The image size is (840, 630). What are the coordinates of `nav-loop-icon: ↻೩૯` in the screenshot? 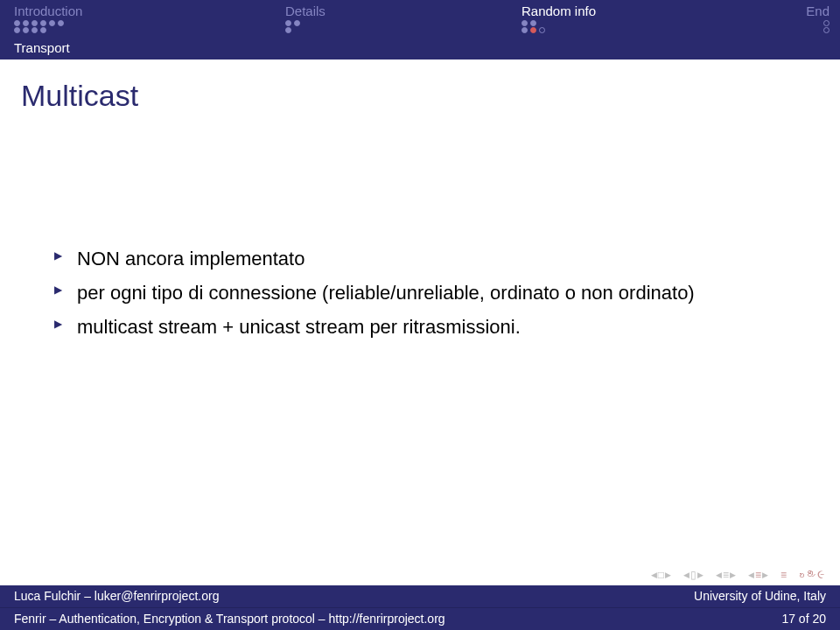 It's located at (812, 574).